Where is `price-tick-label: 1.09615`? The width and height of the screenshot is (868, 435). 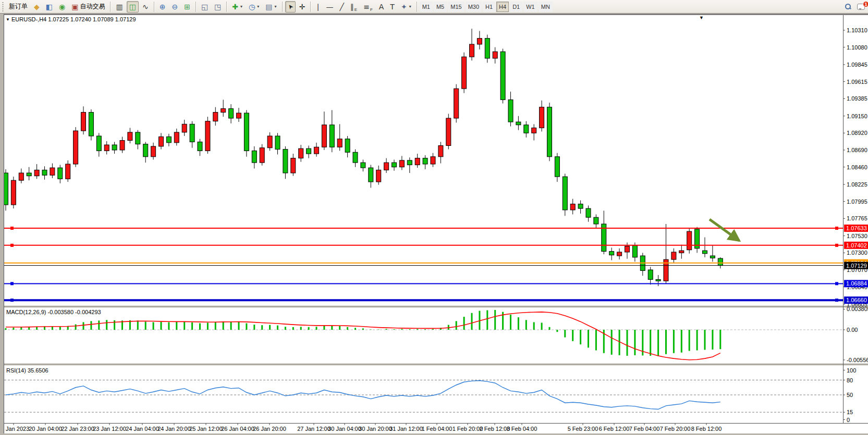 price-tick-label: 1.09615 is located at coordinates (857, 82).